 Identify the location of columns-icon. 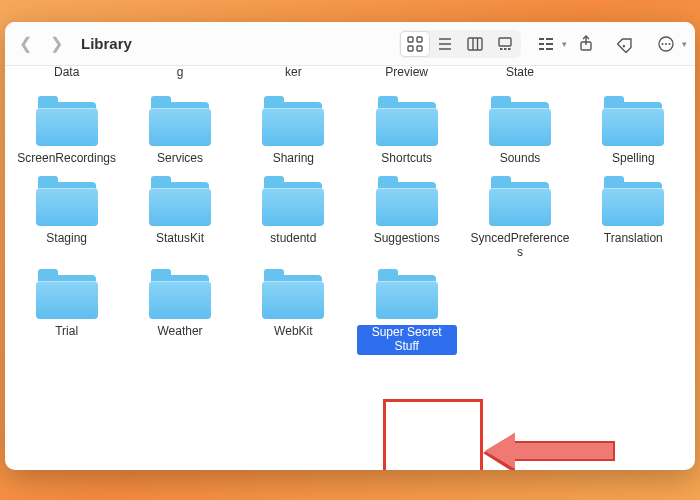
(475, 44).